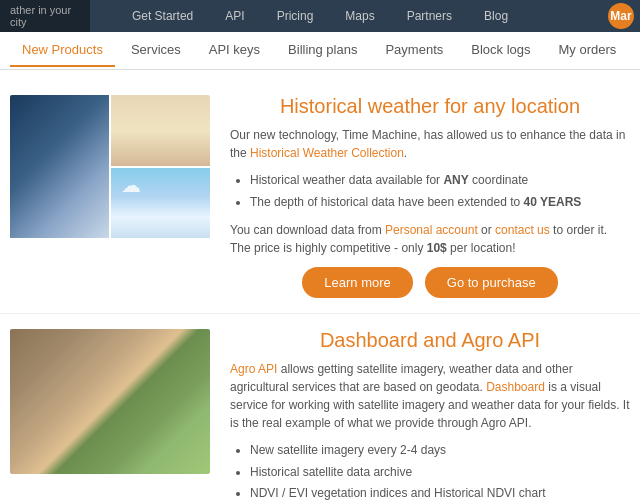  Describe the element at coordinates (621, 16) in the screenshot. I see `avatar: Mar` at that location.